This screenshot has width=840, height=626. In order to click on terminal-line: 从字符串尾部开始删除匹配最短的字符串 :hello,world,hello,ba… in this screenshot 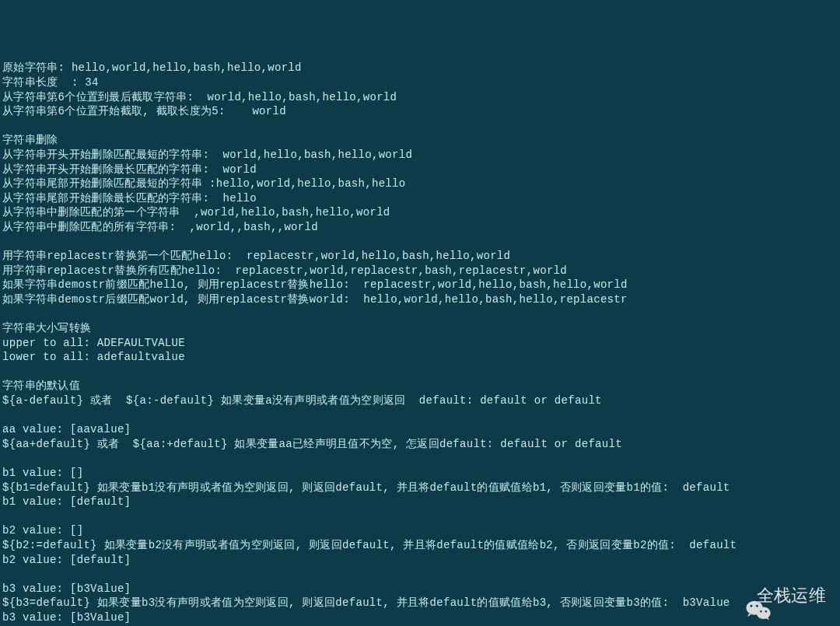, I will do `click(420, 184)`.